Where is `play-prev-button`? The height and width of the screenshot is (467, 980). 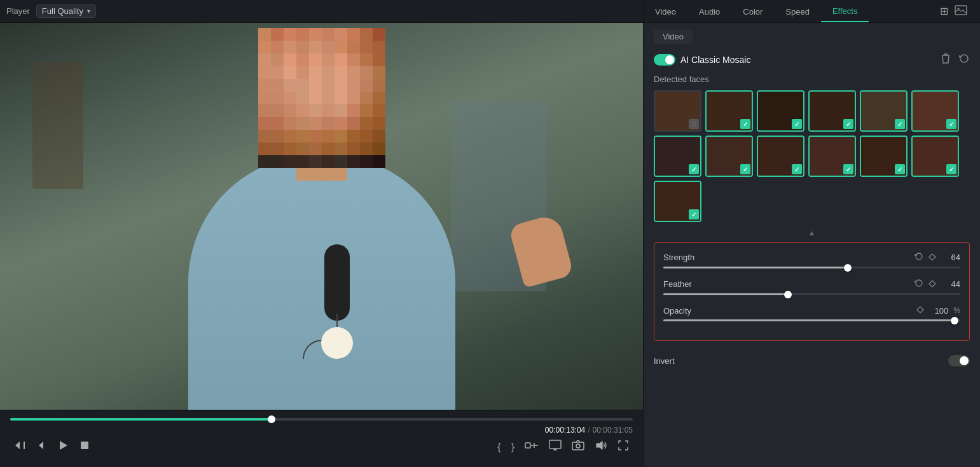
play-prev-button is located at coordinates (41, 447).